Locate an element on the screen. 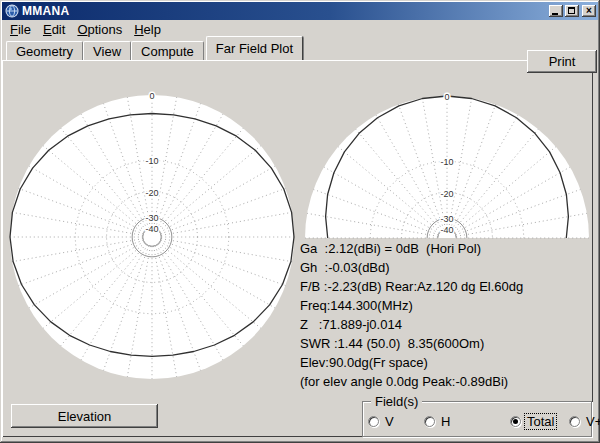 The image size is (600, 443). fields-groupbox: Field(s) V H Total V+H is located at coordinates (477, 419).